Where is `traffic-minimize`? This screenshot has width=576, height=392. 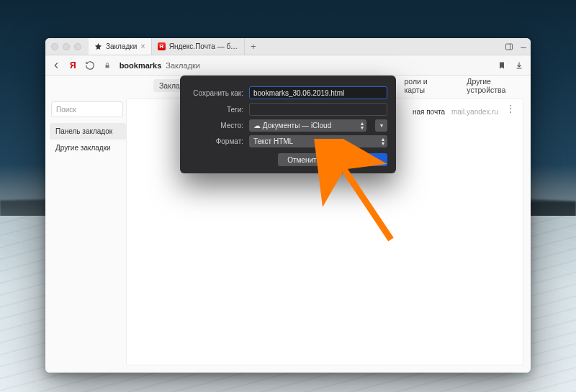 traffic-minimize is located at coordinates (66, 47).